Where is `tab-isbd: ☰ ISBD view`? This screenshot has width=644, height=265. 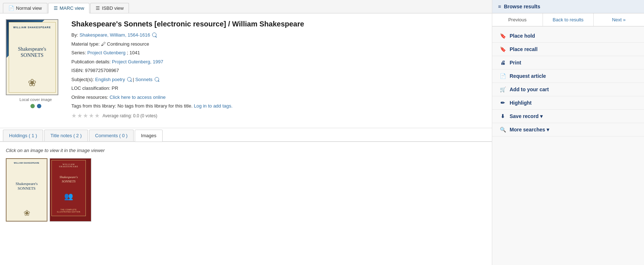
tab-isbd: ☰ ISBD view is located at coordinates (109, 8).